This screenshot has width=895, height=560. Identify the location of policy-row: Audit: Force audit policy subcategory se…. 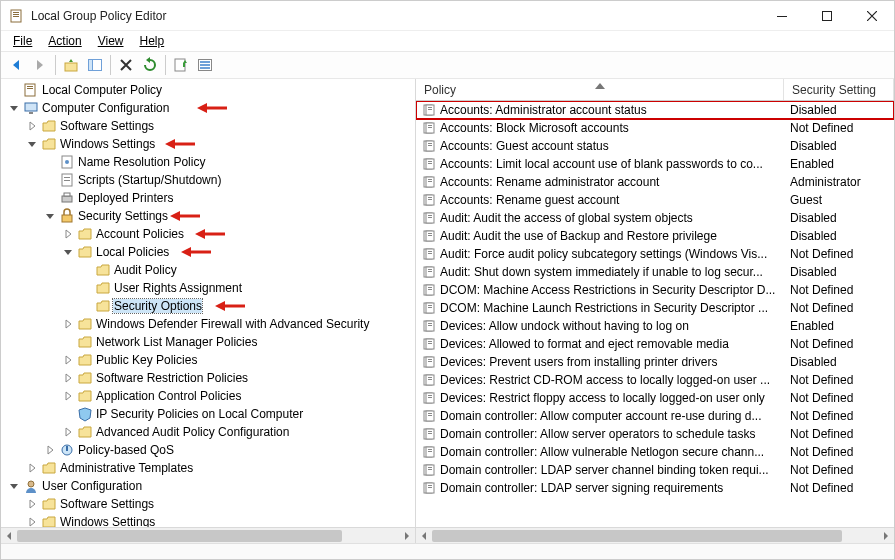
(655, 254).